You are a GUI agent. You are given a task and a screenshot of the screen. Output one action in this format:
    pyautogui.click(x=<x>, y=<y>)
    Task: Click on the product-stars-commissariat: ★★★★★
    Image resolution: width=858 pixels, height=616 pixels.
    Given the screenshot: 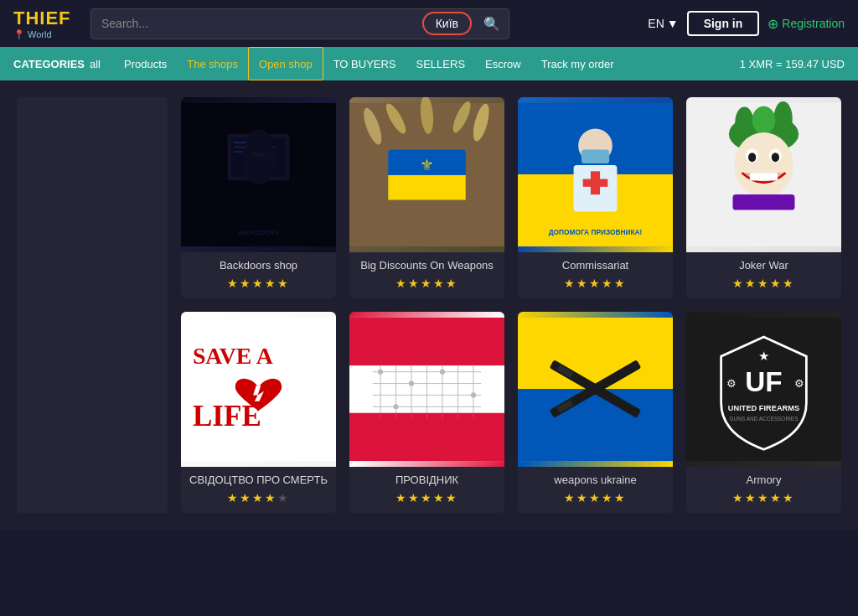 What is the action you would take?
    pyautogui.click(x=595, y=283)
    